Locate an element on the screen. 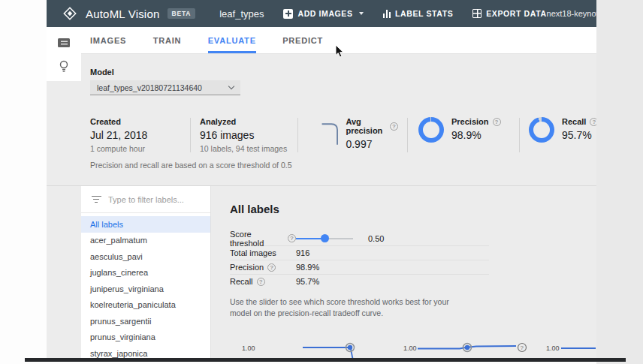  slider-thumb is located at coordinates (325, 239).